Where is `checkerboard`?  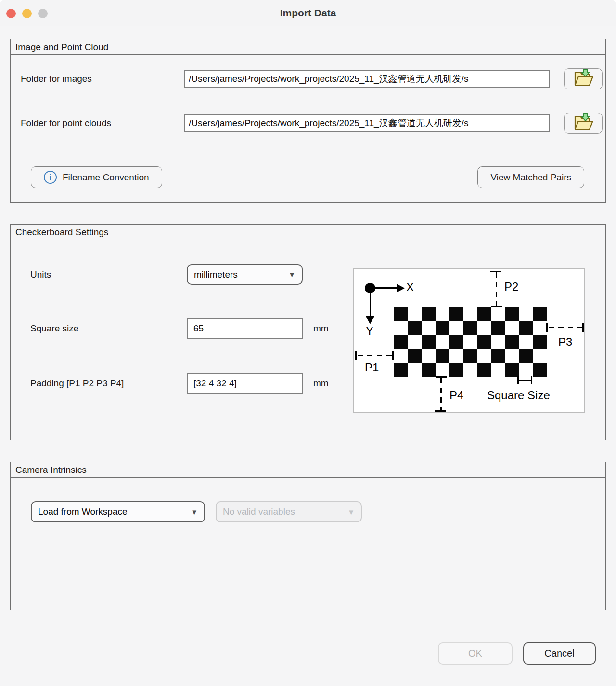 checkerboard is located at coordinates (471, 343).